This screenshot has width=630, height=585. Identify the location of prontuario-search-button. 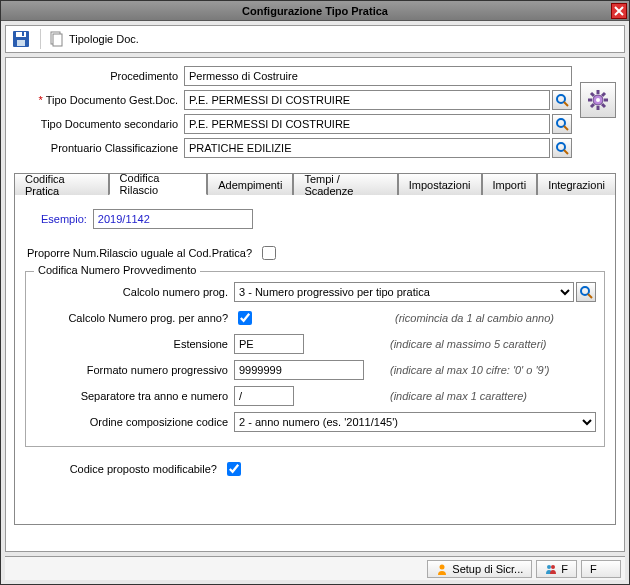
(562, 148).